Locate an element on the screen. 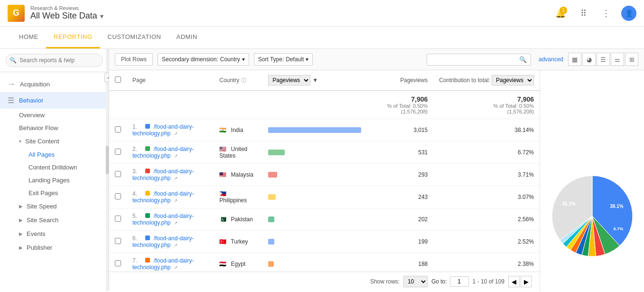  pageviews-metric-select: Pageviews is located at coordinates (289, 80).